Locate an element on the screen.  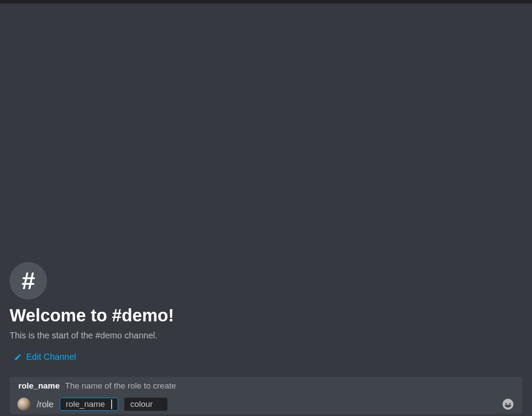
composer-input-row: /role role_name colour is located at coordinates (266, 405).